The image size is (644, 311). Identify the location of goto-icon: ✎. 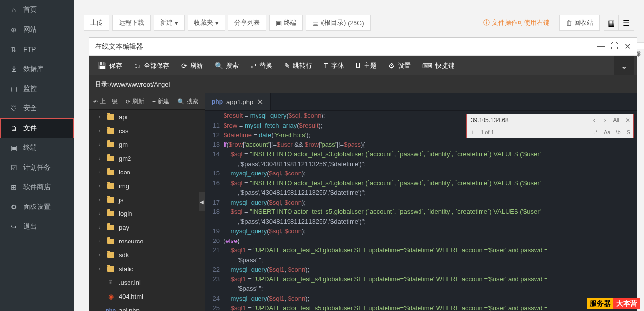
(287, 66).